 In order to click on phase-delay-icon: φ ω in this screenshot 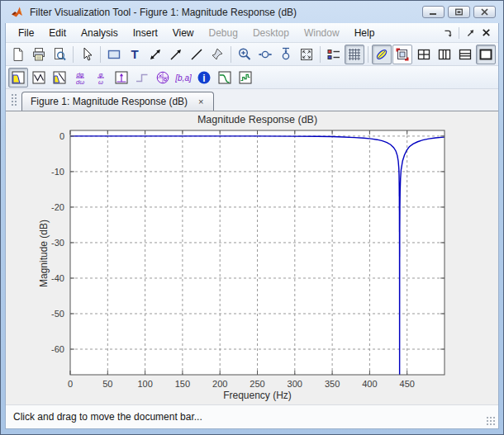, I will do `click(101, 78)`.